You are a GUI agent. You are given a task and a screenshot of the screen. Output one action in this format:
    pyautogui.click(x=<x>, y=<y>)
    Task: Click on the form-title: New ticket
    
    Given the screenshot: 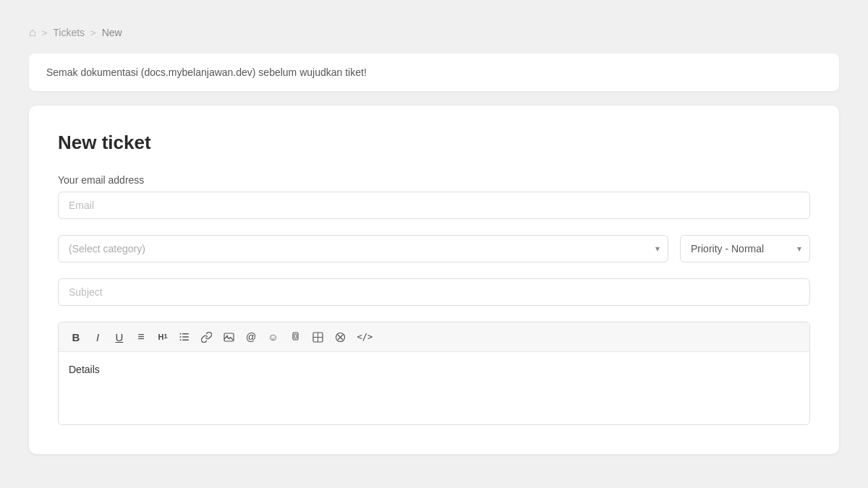 What is the action you would take?
    pyautogui.click(x=434, y=143)
    